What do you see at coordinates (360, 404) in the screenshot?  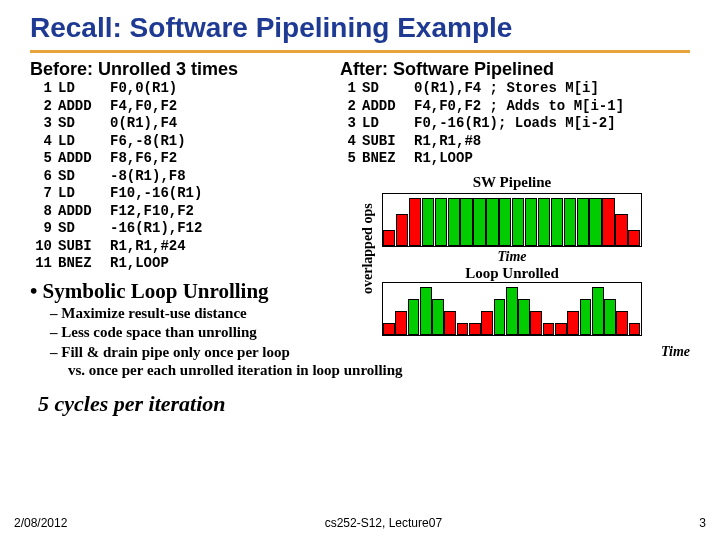 I see `cycles-text: 5 cycles per iteration` at bounding box center [360, 404].